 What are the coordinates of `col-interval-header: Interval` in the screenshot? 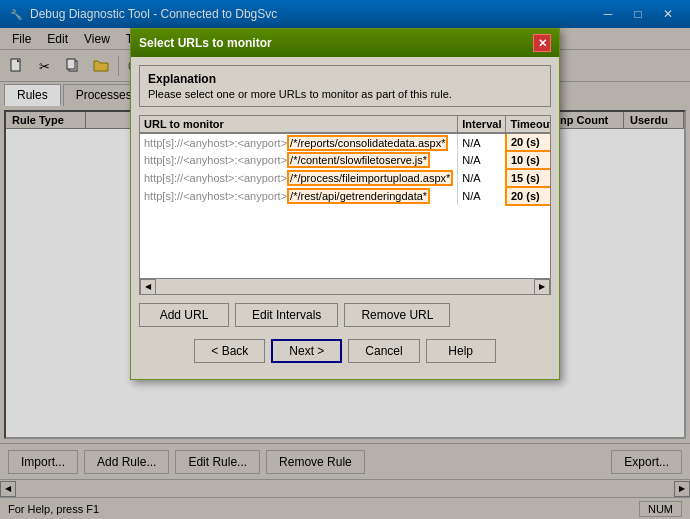 It's located at (482, 124).